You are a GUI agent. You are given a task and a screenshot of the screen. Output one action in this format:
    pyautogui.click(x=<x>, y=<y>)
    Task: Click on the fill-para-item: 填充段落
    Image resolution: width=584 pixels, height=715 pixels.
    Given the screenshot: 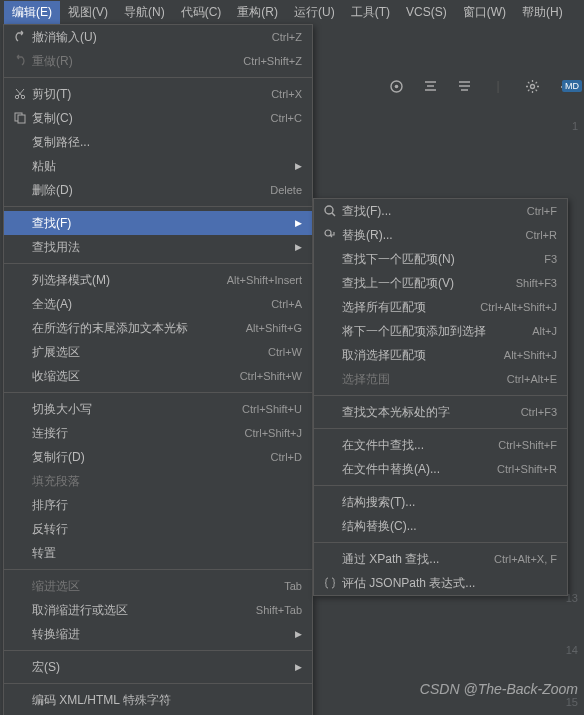 What is the action you would take?
    pyautogui.click(x=158, y=481)
    